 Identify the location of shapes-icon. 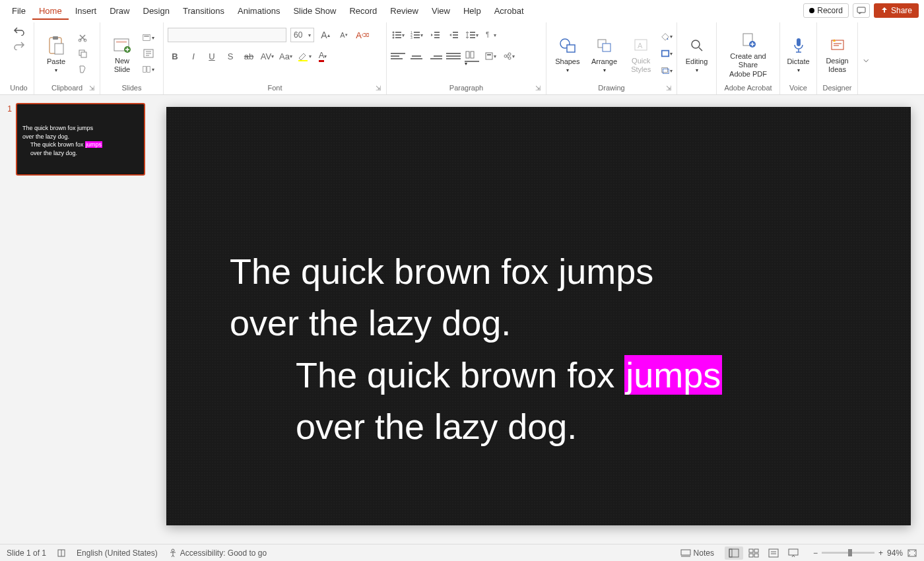
(568, 46).